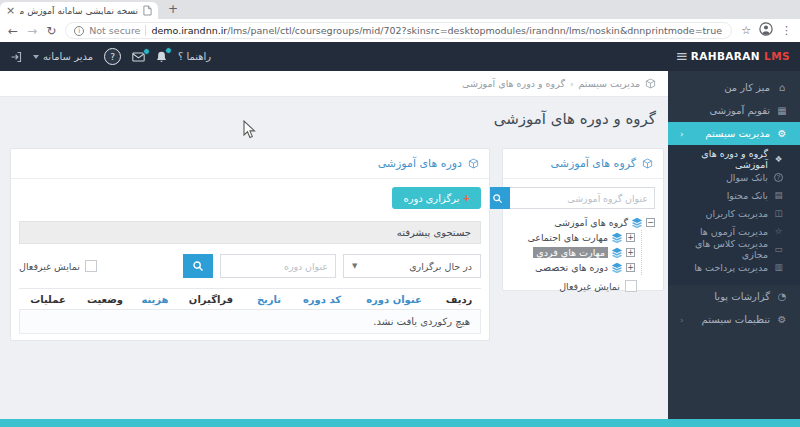 This screenshot has height=427, width=800. I want to click on course-search-button, so click(198, 266).